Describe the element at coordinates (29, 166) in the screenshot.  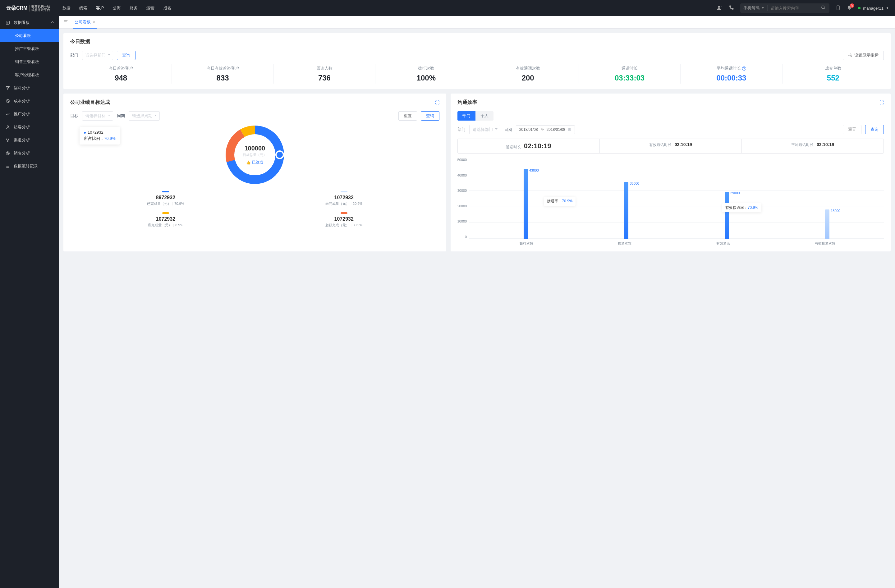
I see `sidebar-item-flow: 数据流转记录` at that location.